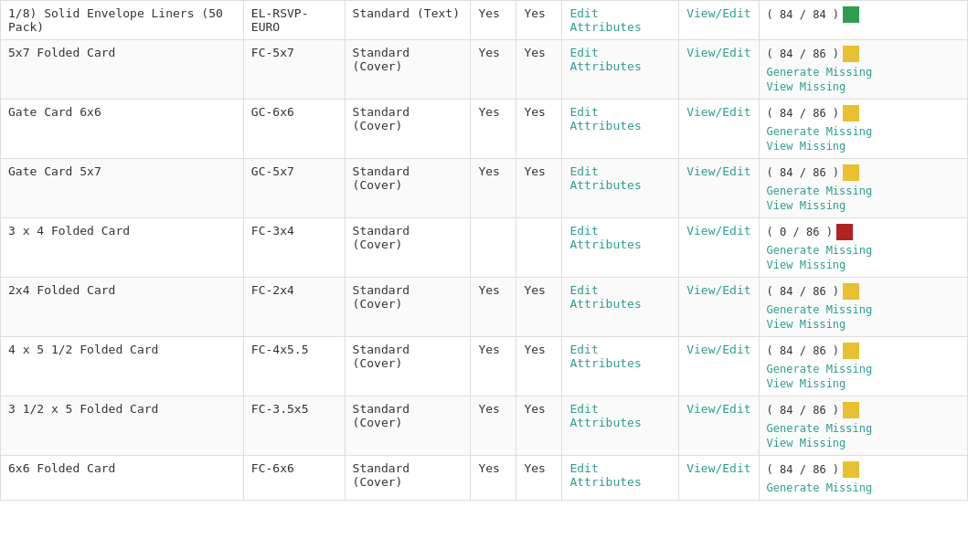  Describe the element at coordinates (484, 307) in the screenshot. I see `table-row: 2x4 Folded CardFC-2x4Standard (Cover)Yes…` at that location.